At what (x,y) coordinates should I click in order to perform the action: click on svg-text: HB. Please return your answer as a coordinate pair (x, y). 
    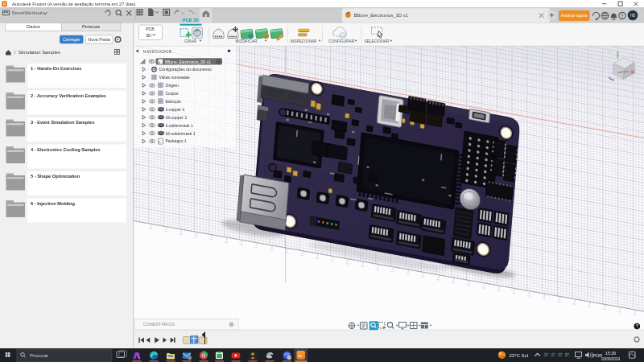
    Looking at the image, I should click on (633, 16).